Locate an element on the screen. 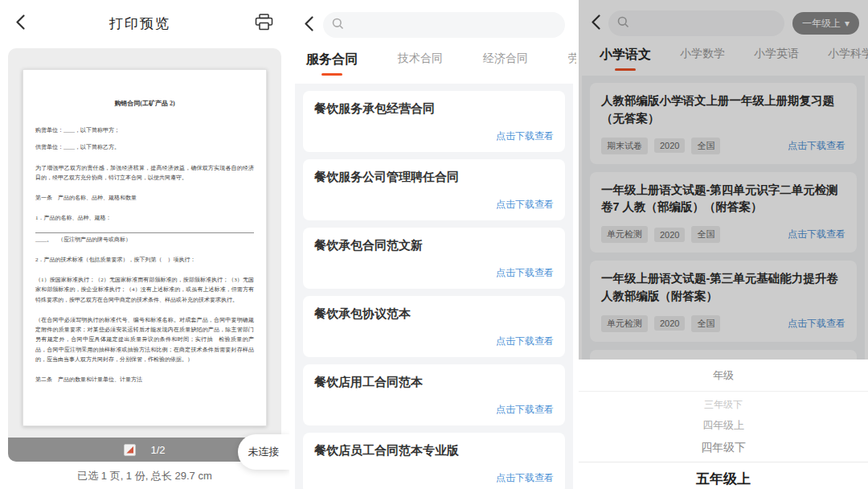  document-paragraph: （在合同中必须写明执行的标准代号、编号和标准名称。对成套产品，合同中要明确规定附… is located at coordinates (145, 339).